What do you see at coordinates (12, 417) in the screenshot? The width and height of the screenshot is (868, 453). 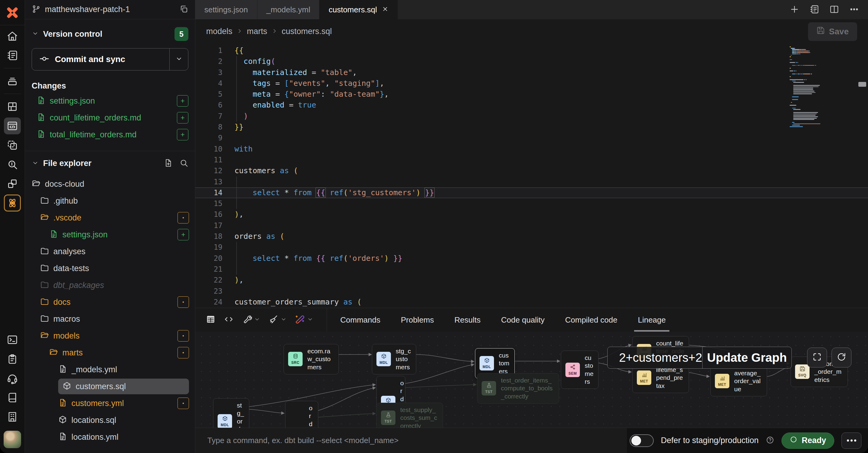 I see `rail-item-building` at bounding box center [12, 417].